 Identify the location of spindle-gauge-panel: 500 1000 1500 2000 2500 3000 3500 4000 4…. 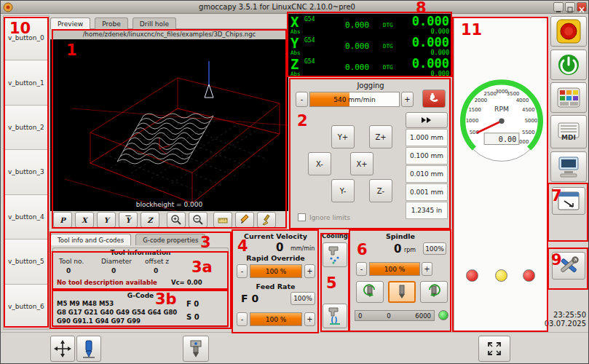
(501, 175).